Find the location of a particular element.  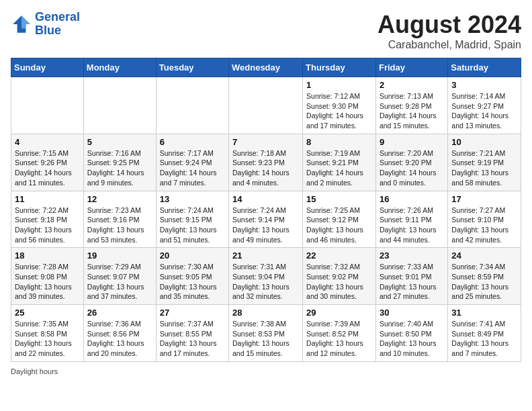

day-number: 1 is located at coordinates (339, 85).